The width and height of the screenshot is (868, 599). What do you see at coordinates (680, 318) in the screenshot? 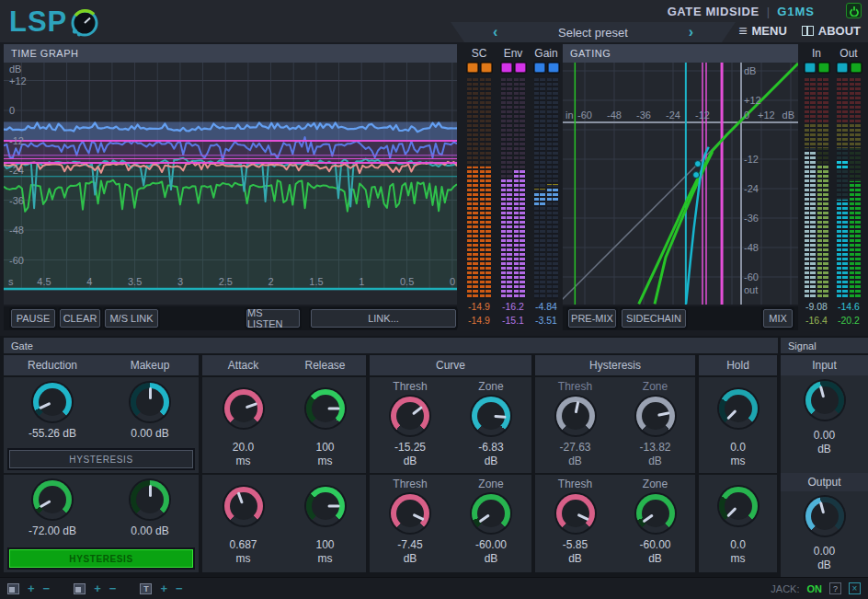
I see `gating-toolbar: PRE-MIX SIDECHAIN MIX` at bounding box center [680, 318].